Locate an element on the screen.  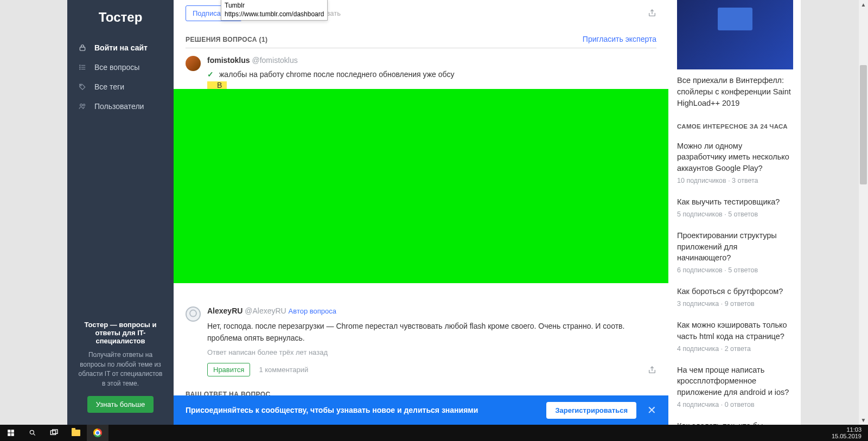
author-badge: Автор вопроса is located at coordinates (312, 311).